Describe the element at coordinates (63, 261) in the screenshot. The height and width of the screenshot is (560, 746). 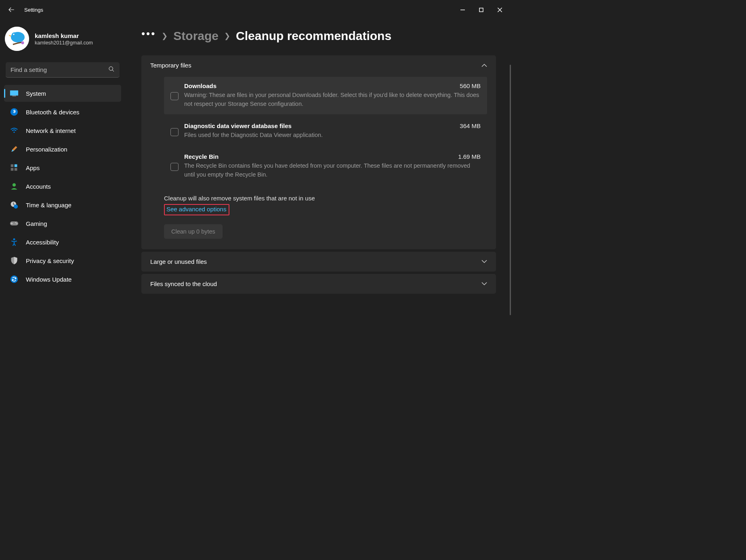
I see `nav-item-privacy: Privacy & security` at that location.